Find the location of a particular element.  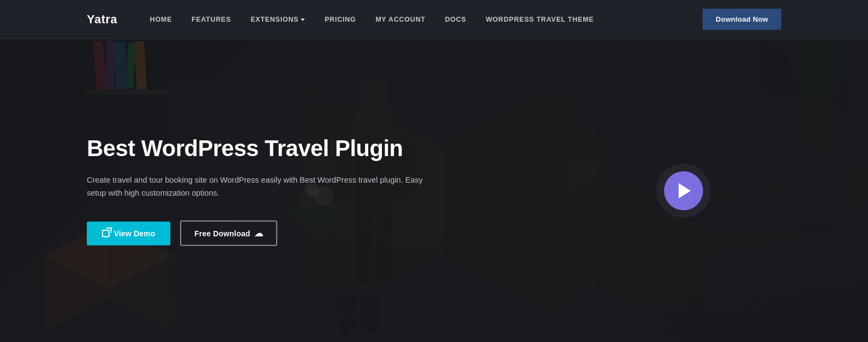

play-button-inner is located at coordinates (684, 191).